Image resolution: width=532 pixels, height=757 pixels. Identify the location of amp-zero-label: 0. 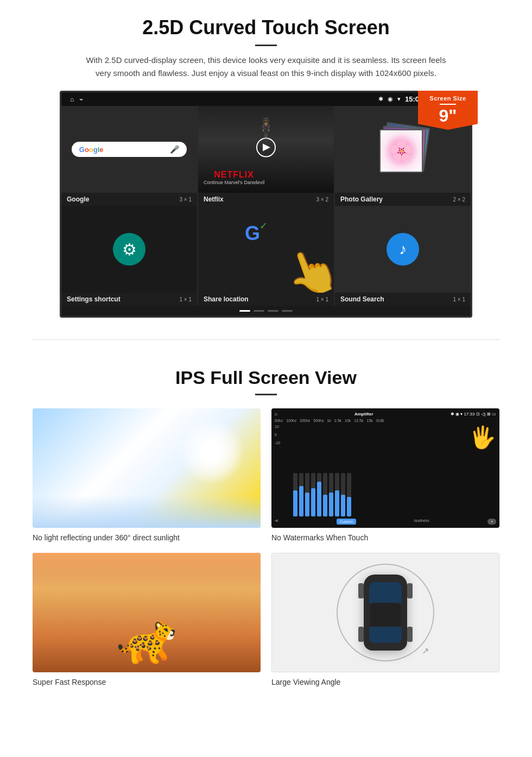
(283, 434).